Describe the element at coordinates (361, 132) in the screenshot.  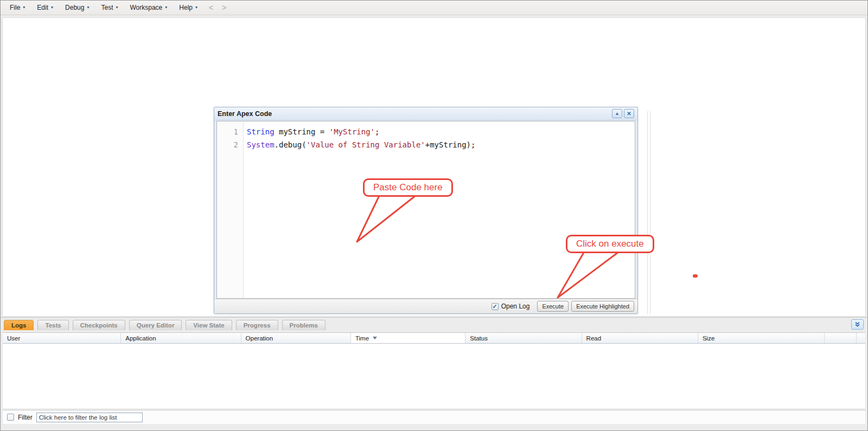
I see `code-line: String myString = 'MyString';` at that location.